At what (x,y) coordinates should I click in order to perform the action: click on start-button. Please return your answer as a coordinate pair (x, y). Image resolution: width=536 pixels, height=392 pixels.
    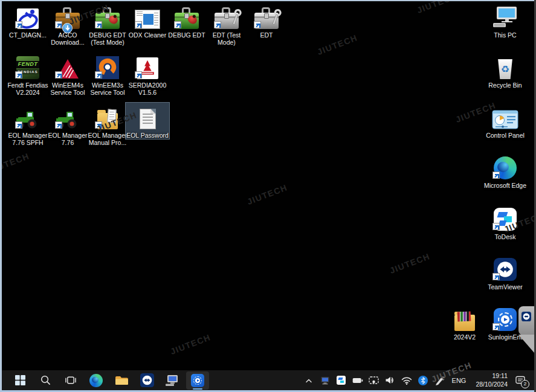
    Looking at the image, I should click on (20, 381).